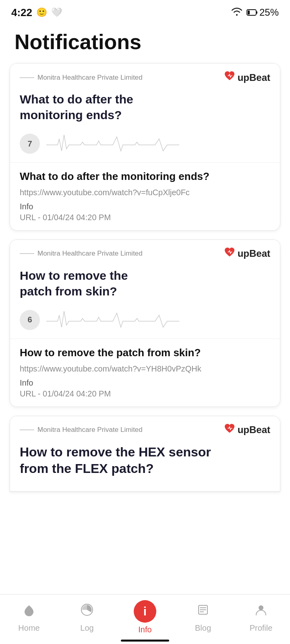  What do you see at coordinates (203, 617) in the screenshot?
I see `nav-blog: Blog` at bounding box center [203, 617].